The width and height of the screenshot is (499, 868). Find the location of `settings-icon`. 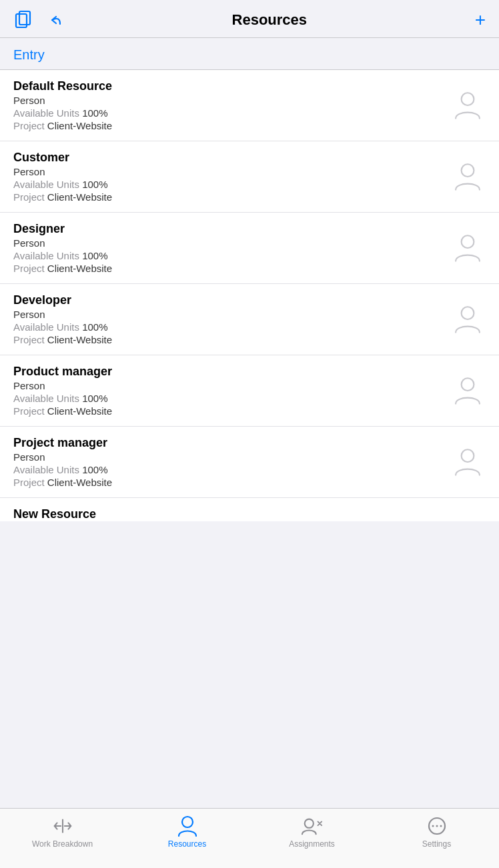

settings-icon is located at coordinates (437, 826).